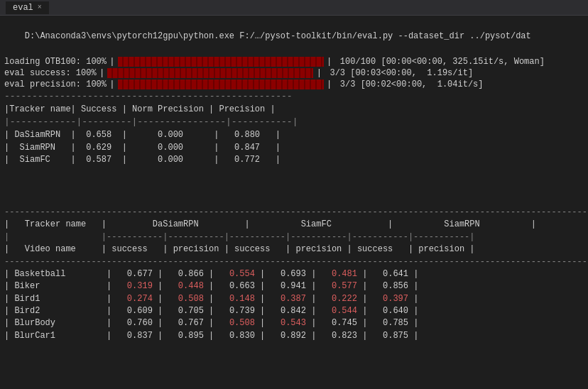 Image resolution: width=588 pixels, height=389 pixels. What do you see at coordinates (55, 62) in the screenshot?
I see `loading-label: loading OTB100: 100%` at bounding box center [55, 62].